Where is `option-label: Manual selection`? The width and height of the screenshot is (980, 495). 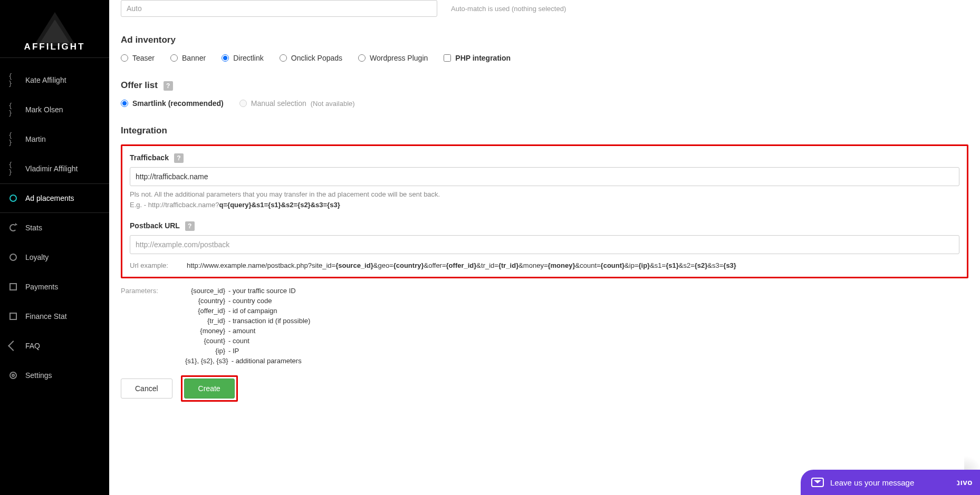
option-label: Manual selection is located at coordinates (278, 103).